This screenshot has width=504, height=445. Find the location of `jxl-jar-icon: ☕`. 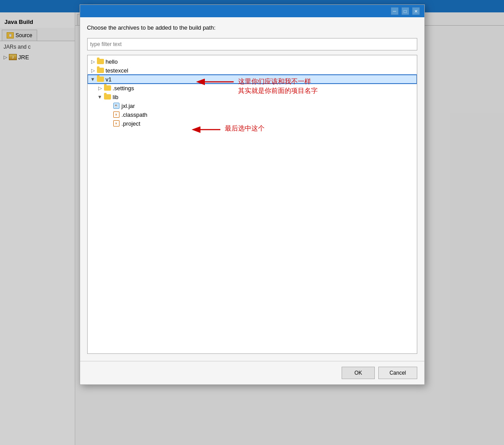

jxl-jar-icon: ☕ is located at coordinates (116, 106).